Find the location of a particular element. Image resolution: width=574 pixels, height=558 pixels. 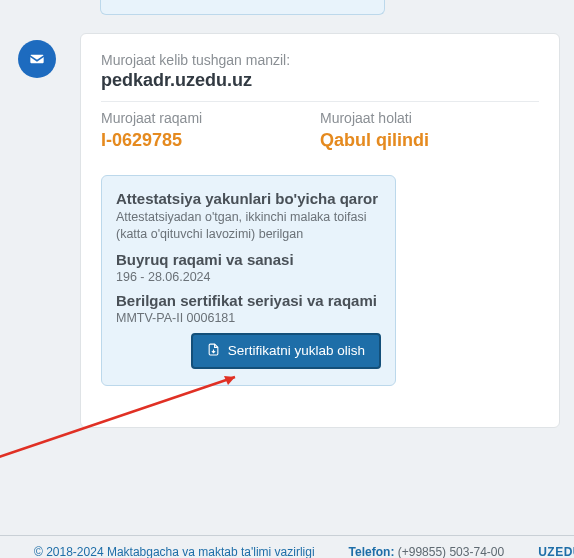

request-number-col: Murojaat raqami I-0629785 is located at coordinates (210, 130).